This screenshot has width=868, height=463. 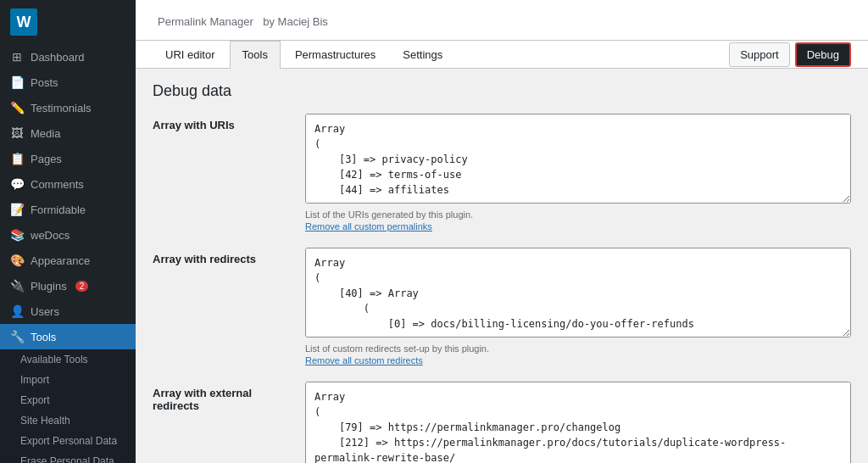 I want to click on wordpress-logo: W, so click(x=24, y=22).